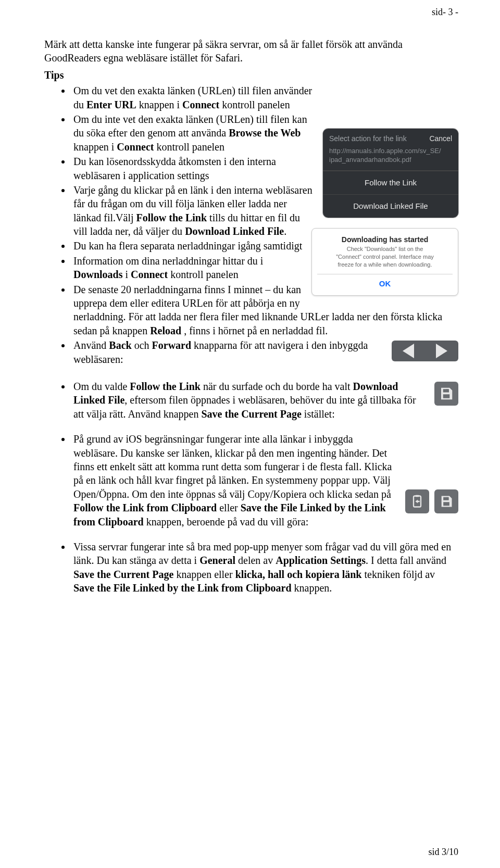  What do you see at coordinates (446, 501) in the screenshot?
I see `clipboard-floppy-icon` at bounding box center [446, 501].